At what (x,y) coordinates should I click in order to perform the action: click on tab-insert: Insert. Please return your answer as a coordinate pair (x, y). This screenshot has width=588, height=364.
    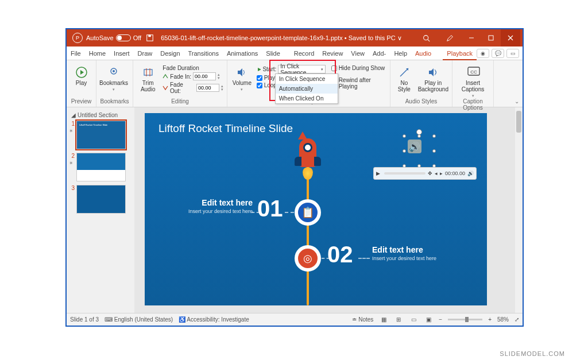
    Looking at the image, I should click on (122, 53).